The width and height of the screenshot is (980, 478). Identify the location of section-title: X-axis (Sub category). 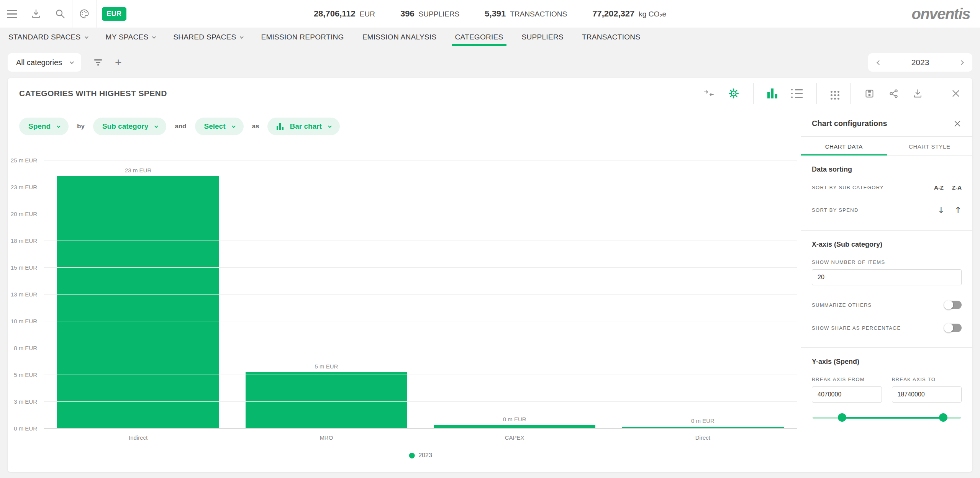
(887, 244).